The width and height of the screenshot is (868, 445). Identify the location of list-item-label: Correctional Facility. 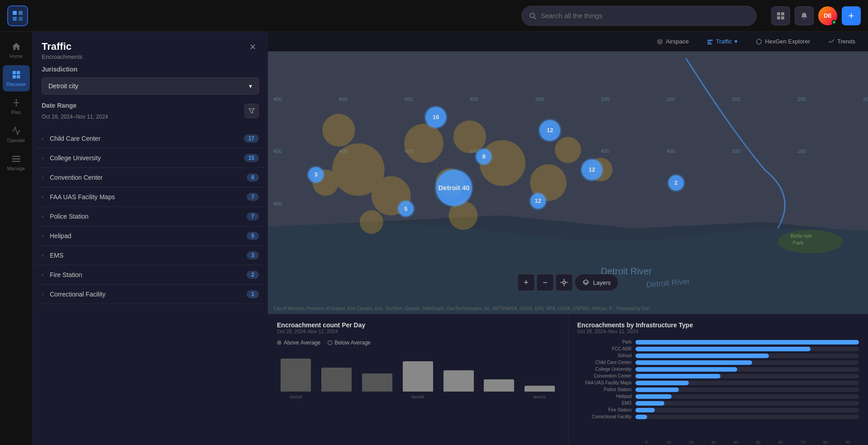
(146, 294).